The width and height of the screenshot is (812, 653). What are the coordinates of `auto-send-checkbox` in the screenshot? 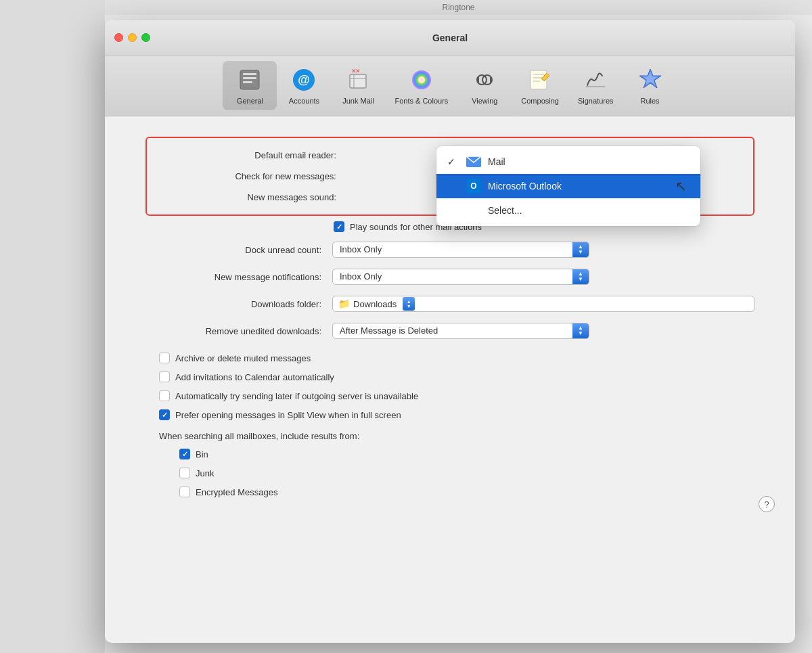 It's located at (164, 396).